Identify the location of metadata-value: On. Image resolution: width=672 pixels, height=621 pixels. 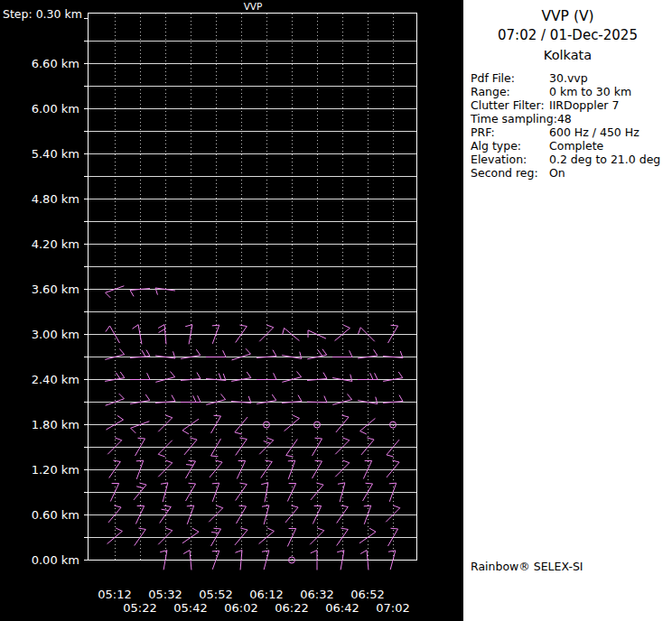
(557, 173).